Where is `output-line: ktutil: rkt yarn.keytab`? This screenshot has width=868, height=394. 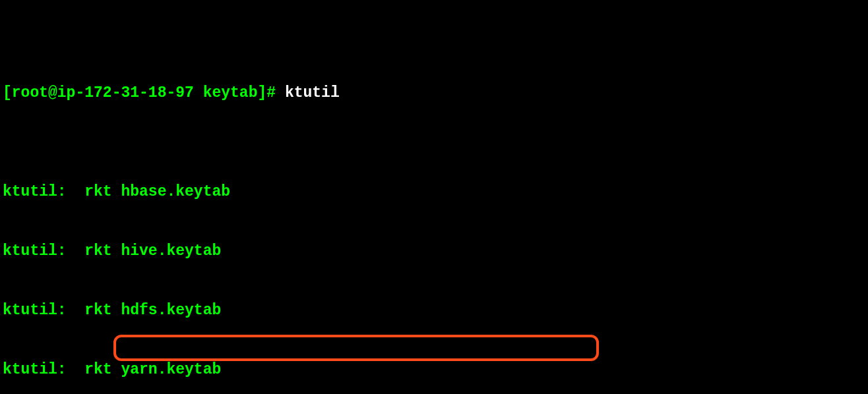 output-line: ktutil: rkt yarn.keytab is located at coordinates (435, 370).